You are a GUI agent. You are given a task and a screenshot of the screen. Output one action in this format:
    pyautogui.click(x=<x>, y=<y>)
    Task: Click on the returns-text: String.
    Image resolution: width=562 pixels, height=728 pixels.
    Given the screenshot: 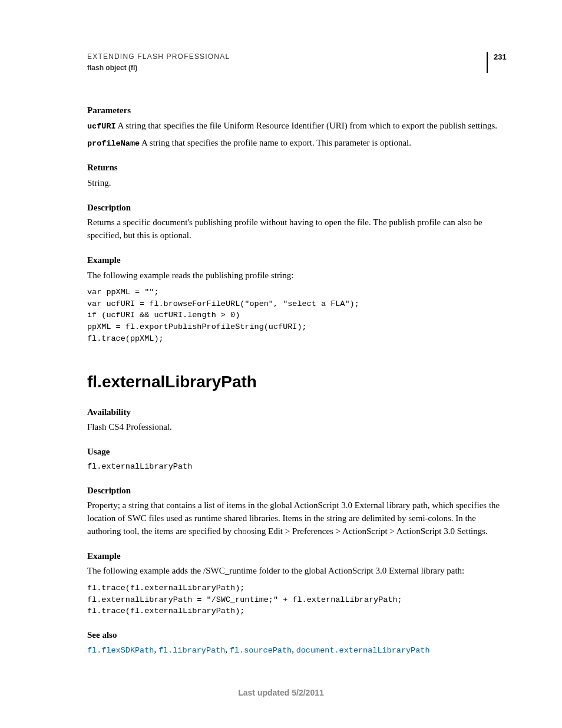 What is the action you would take?
    pyautogui.click(x=299, y=183)
    